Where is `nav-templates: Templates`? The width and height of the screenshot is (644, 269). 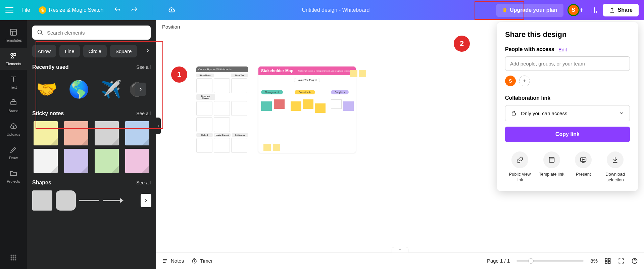
nav-templates: Templates is located at coordinates (13, 35).